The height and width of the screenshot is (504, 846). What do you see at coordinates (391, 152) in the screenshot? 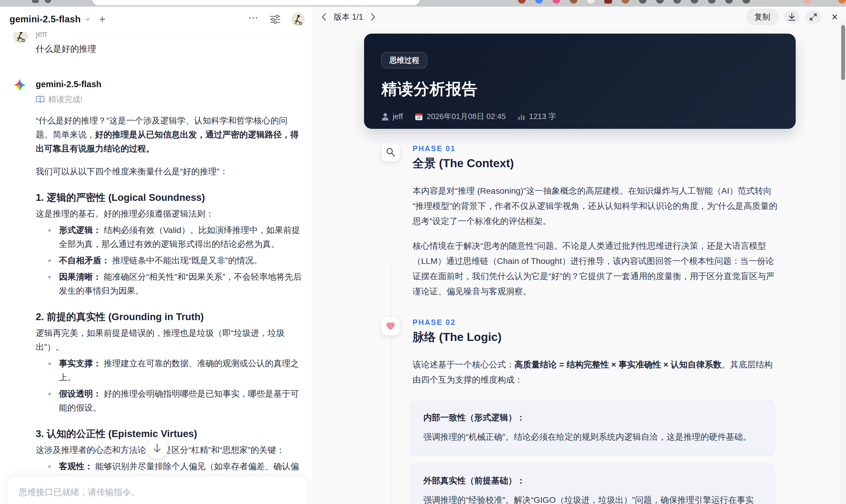
I see `magnifier-icon` at bounding box center [391, 152].